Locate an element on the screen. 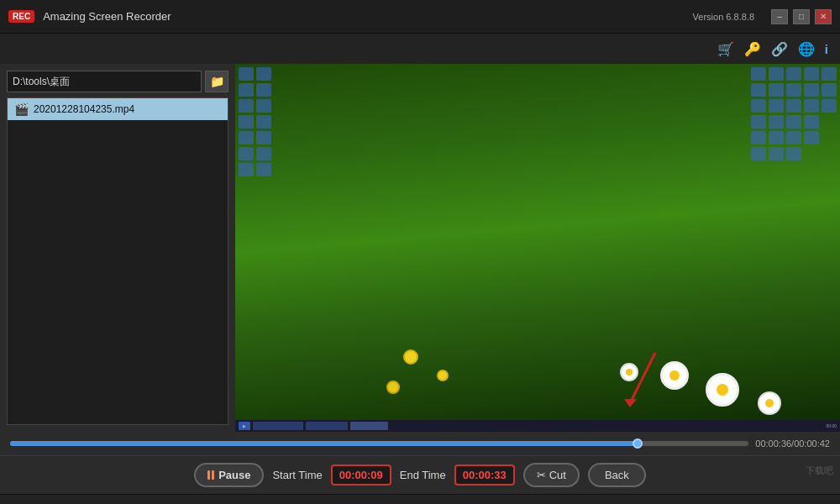  time-display: 00:00:36/00:00:42 is located at coordinates (793, 444).